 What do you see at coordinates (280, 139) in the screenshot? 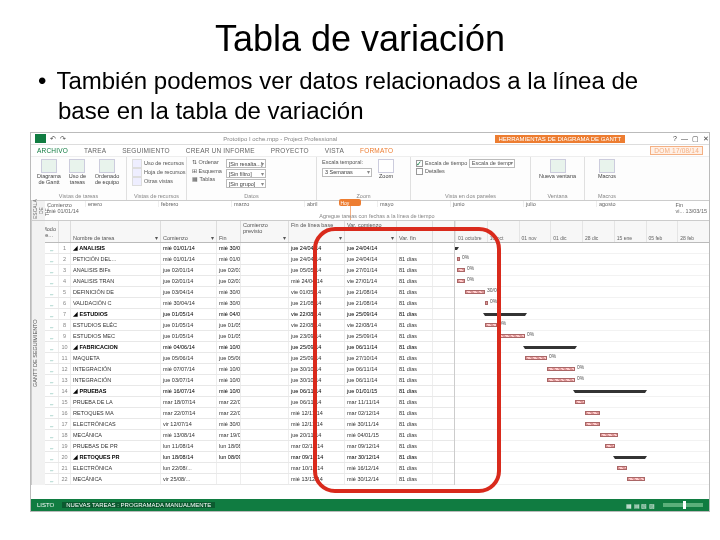
I see `window-title: Prototipo I oche.mpp - Project Professio…` at bounding box center [280, 139].